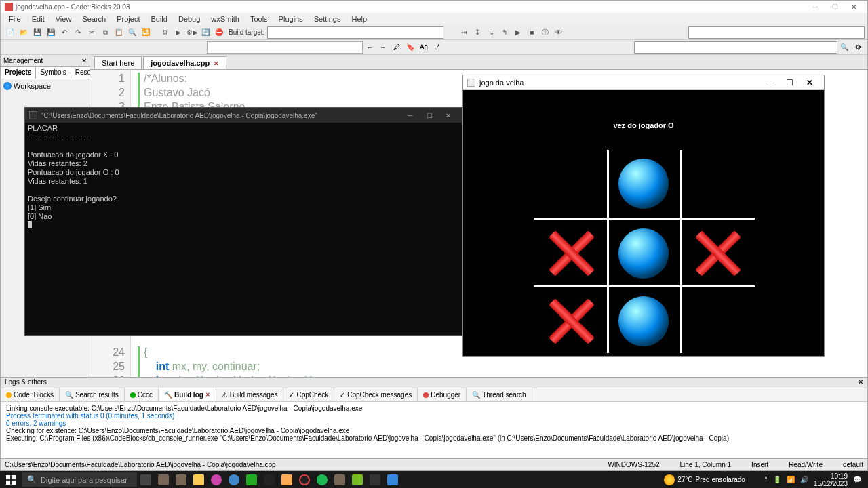 The width and height of the screenshot is (868, 488). I want to click on close-button: ✕, so click(854, 7).